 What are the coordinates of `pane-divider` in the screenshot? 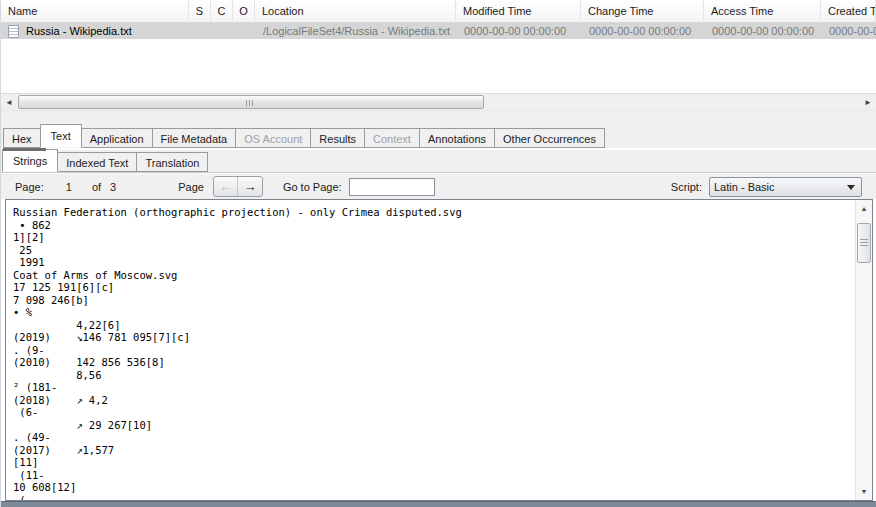 It's located at (438, 117).